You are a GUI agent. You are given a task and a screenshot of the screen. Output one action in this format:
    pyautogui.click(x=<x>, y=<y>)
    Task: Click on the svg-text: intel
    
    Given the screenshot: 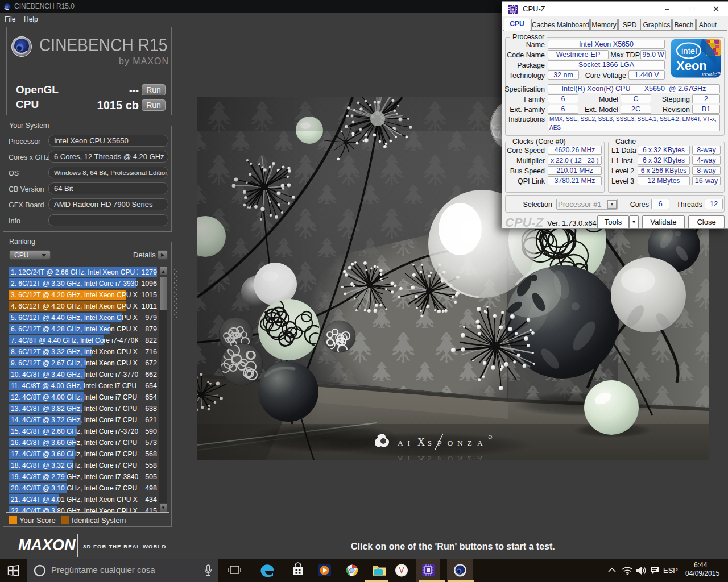 What is the action you would take?
    pyautogui.click(x=689, y=51)
    